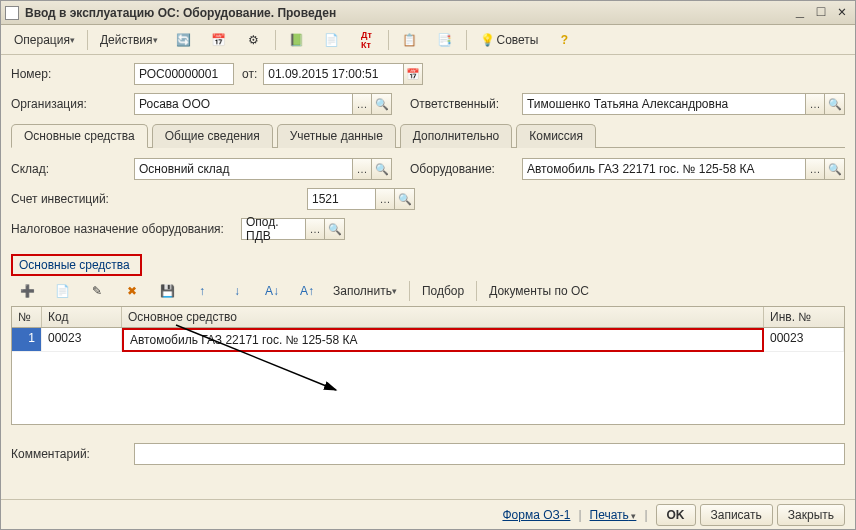 This screenshot has width=856, height=530. Describe the element at coordinates (361, 199) in the screenshot. I see `invacct-input-group: 1521 … 🔍` at that location.